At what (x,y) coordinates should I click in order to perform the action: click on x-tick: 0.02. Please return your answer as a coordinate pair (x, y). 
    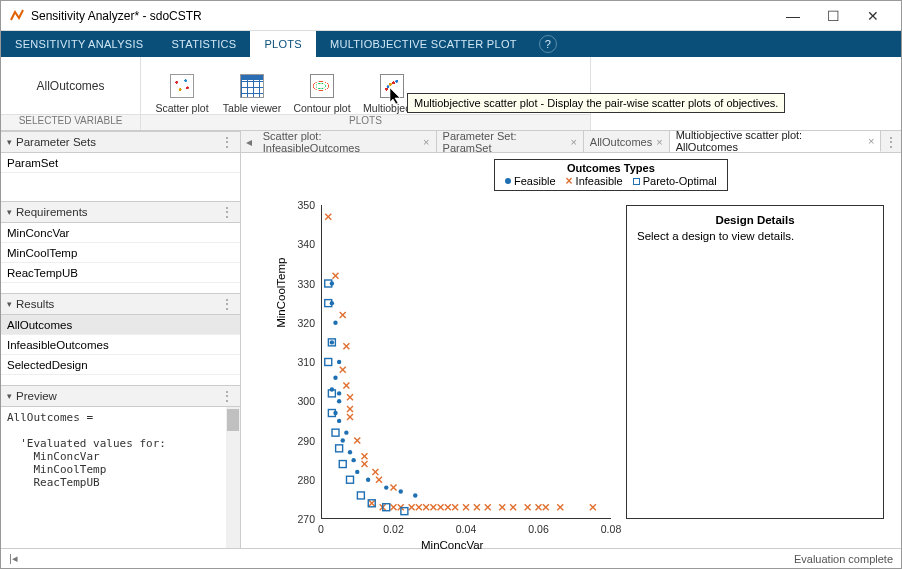
    Looking at the image, I should click on (393, 529).